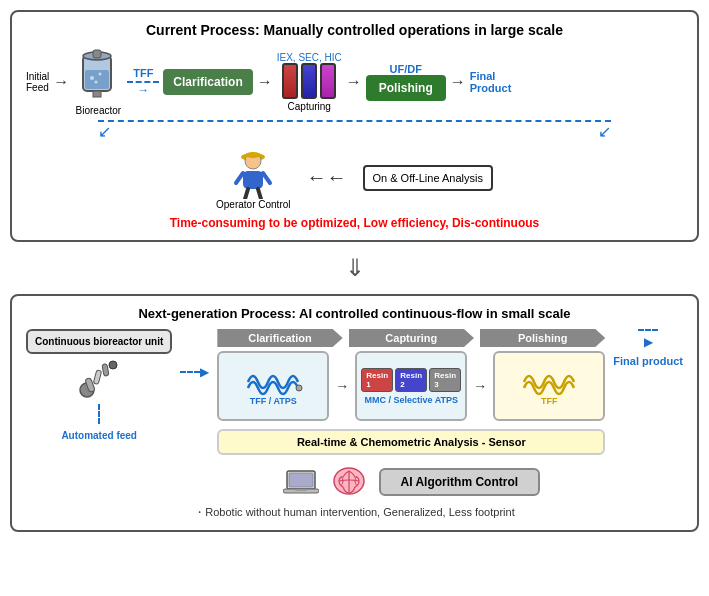 Image resolution: width=709 pixels, height=596 pixels. What do you see at coordinates (143, 73) in the screenshot?
I see `tff-label: TFF` at bounding box center [143, 73].